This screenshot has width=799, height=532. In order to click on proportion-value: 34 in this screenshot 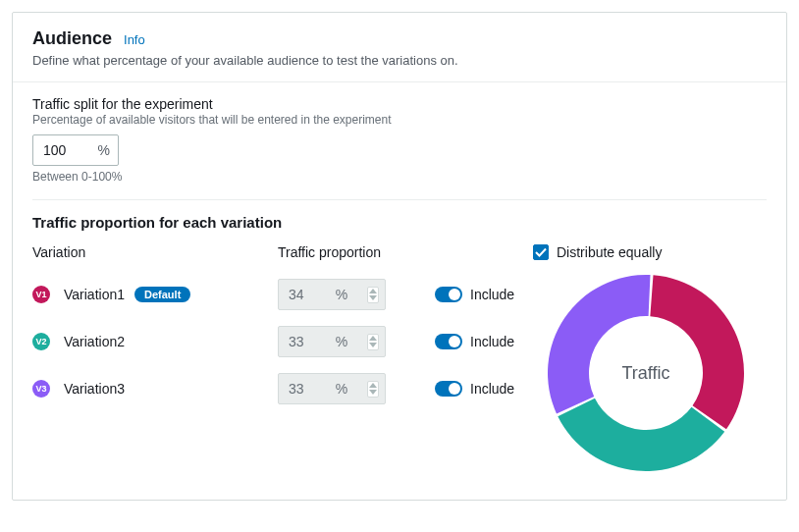, I will do `click(302, 294)`.